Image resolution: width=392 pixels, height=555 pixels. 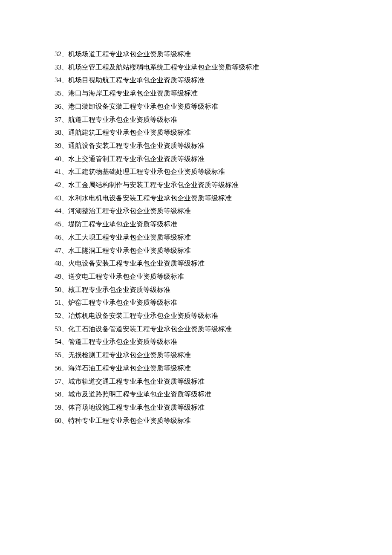 What do you see at coordinates (223, 107) in the screenshot?
I see `list-item: 36、港口装卸设备安装工程专业承包企业资质等级标准` at bounding box center [223, 107].